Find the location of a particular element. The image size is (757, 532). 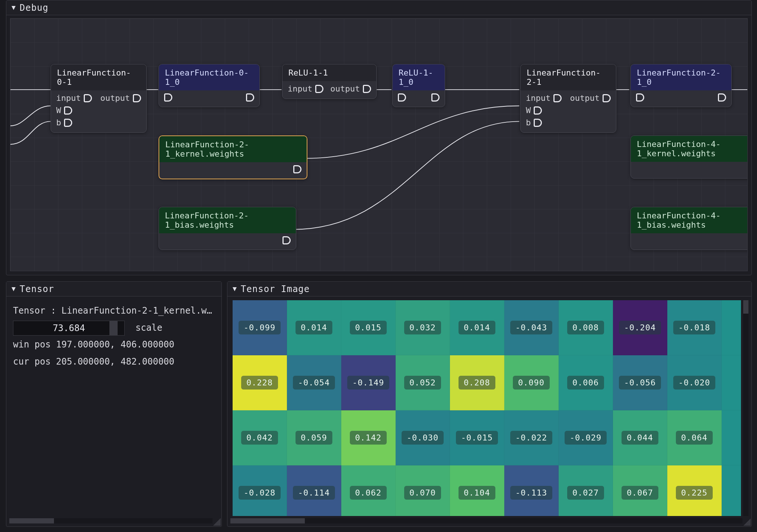

heatmap-value: 0.208 is located at coordinates (477, 382).